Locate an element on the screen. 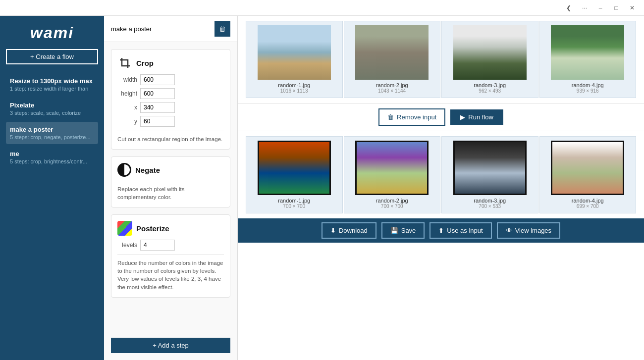  app-logo: wami is located at coordinates (52, 33).